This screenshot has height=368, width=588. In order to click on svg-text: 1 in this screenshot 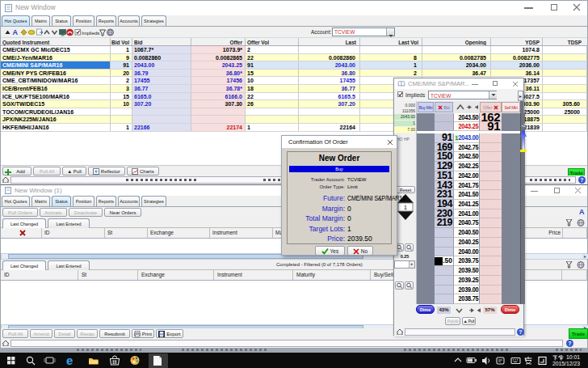, I will do `click(405, 207)`.